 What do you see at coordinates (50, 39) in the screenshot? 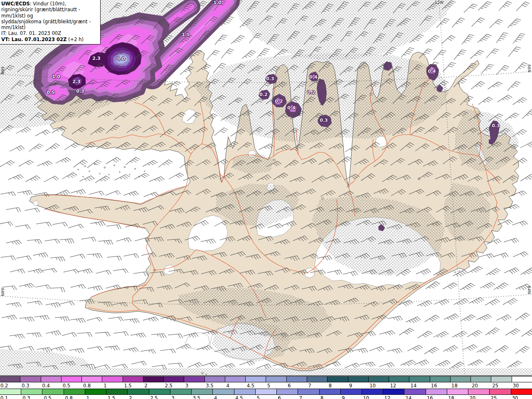
I see `valid-time-line: VT: Lau. 07.01.2023 02Z (+2 h)` at bounding box center [50, 39].